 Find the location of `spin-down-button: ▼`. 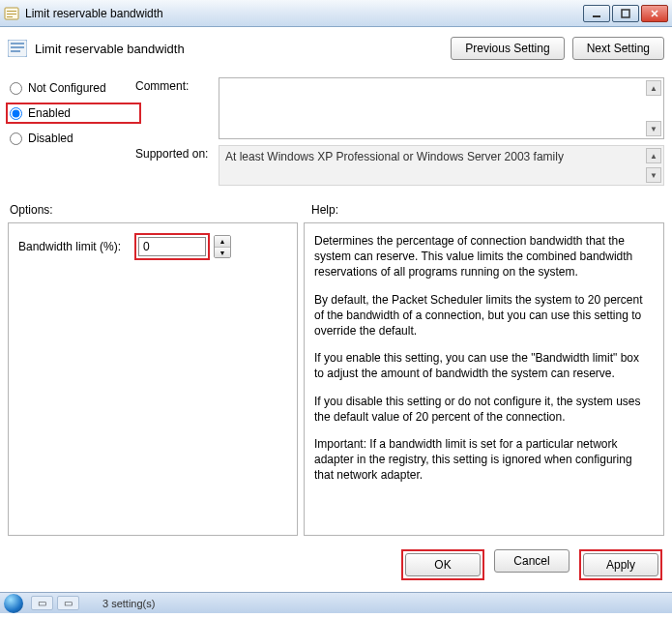

spin-down-button: ▼ is located at coordinates (222, 251).